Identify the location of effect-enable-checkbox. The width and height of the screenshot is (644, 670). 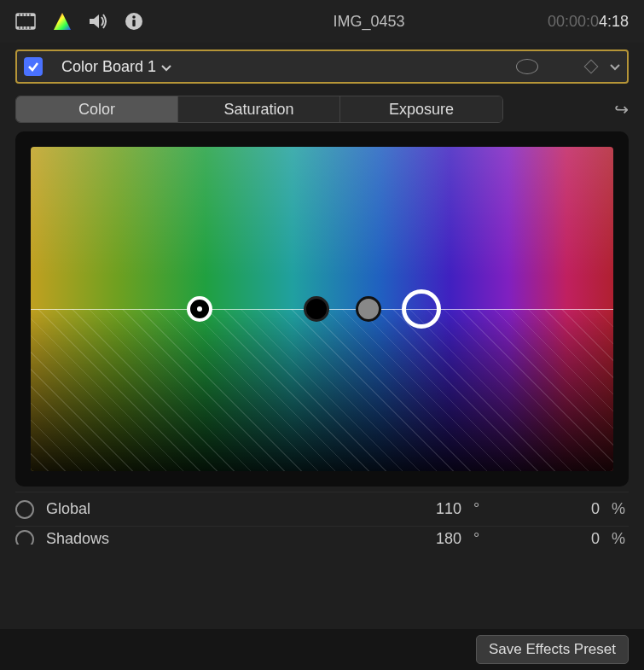
(33, 67).